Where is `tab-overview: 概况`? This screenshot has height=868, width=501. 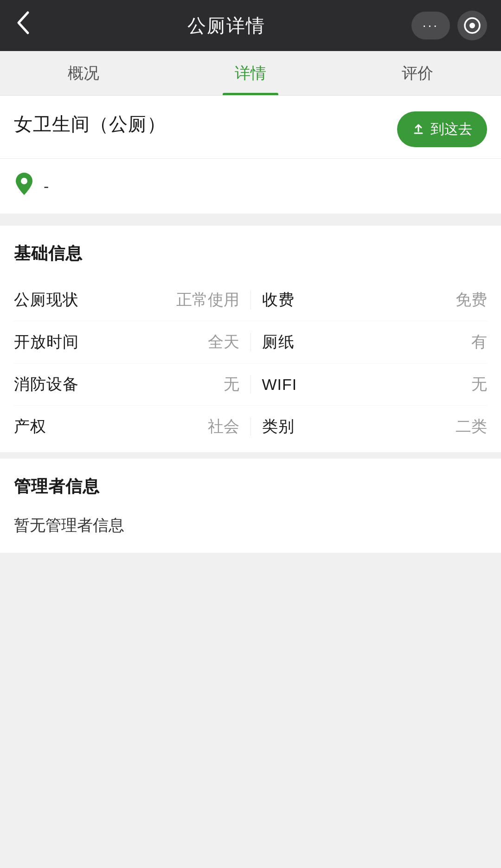
tab-overview: 概况 is located at coordinates (84, 73).